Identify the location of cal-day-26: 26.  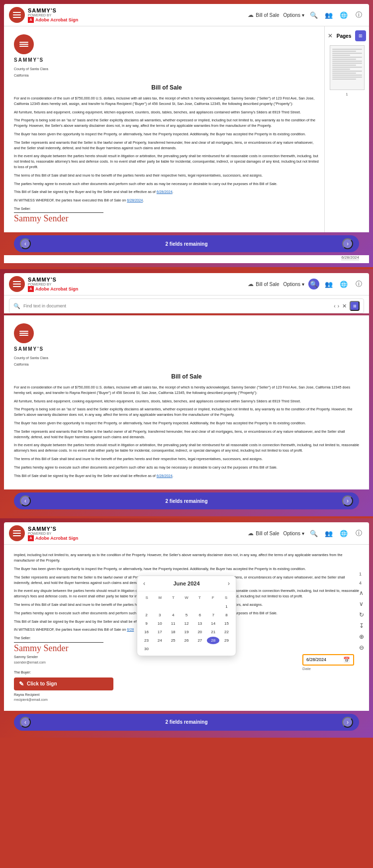
(187, 641).